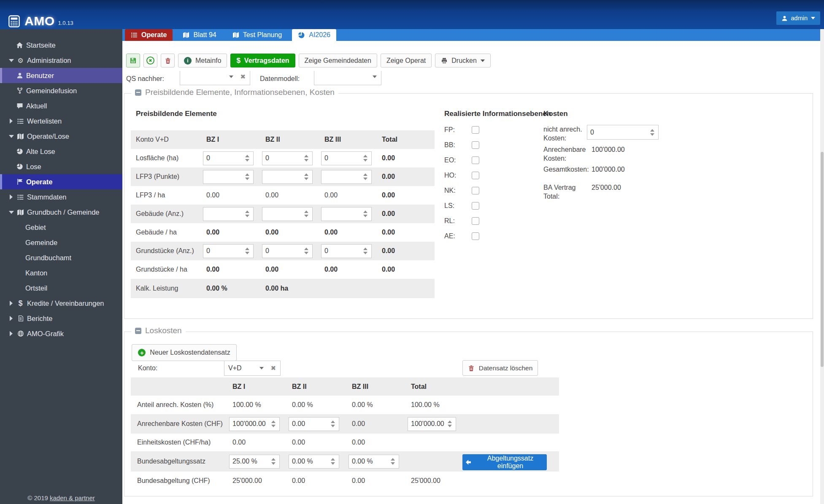 Image resolution: width=824 pixels, height=504 pixels. I want to click on eo-checkbox, so click(475, 160).